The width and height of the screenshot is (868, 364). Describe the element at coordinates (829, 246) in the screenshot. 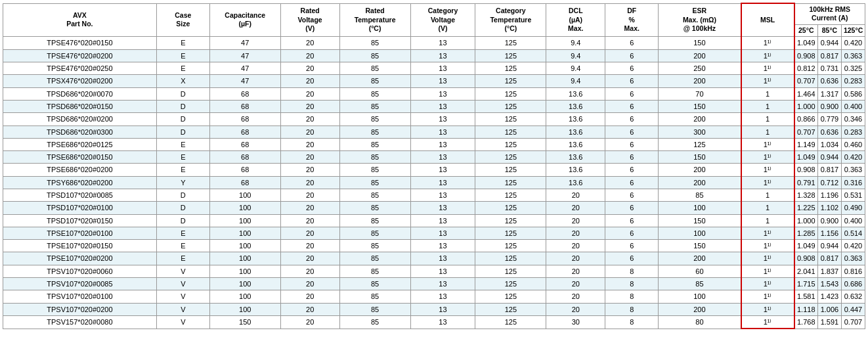

I see `cell-85c: 0.944` at that location.